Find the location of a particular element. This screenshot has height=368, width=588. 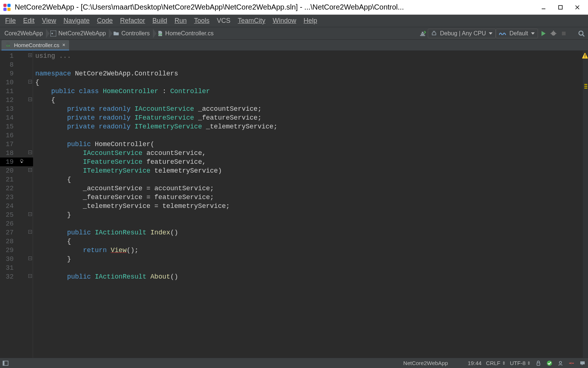

menu-window: Window is located at coordinates (284, 21).